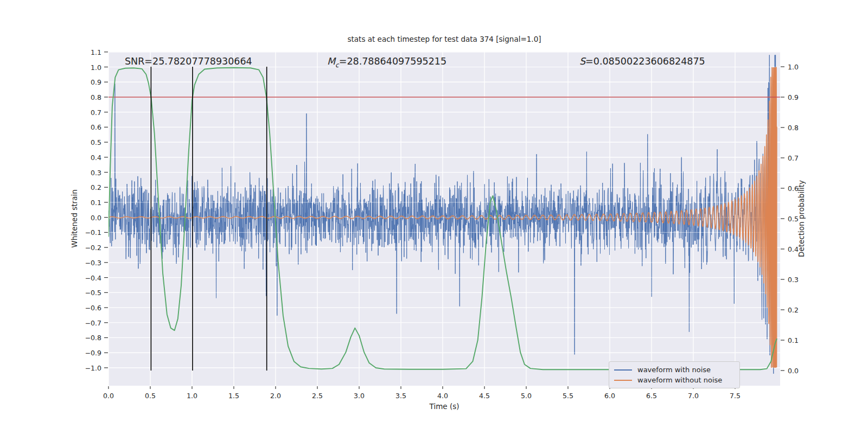 This screenshot has width=868, height=434. I want to click on y-tick-label-left: −0.2, so click(93, 247).